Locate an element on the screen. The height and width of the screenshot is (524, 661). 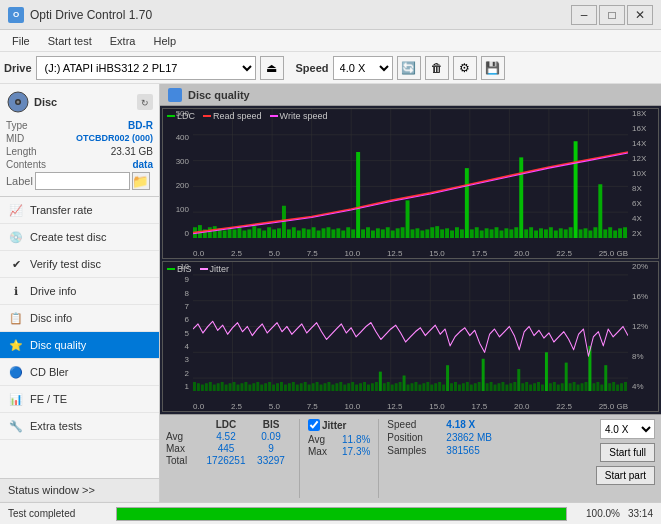
menu-start-test: Start test is located at coordinates (70, 41).